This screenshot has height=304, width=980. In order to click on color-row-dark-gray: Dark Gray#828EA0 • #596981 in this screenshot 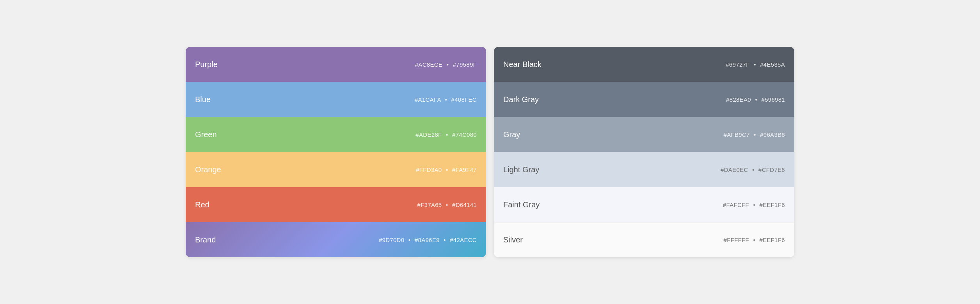, I will do `click(644, 99)`.